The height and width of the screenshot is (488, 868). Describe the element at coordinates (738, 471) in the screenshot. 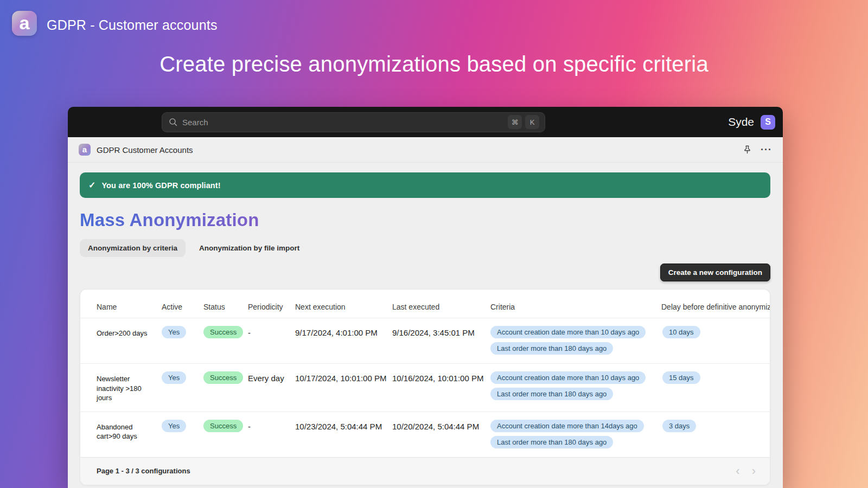

I see `chevron-left-icon: ‹` at that location.